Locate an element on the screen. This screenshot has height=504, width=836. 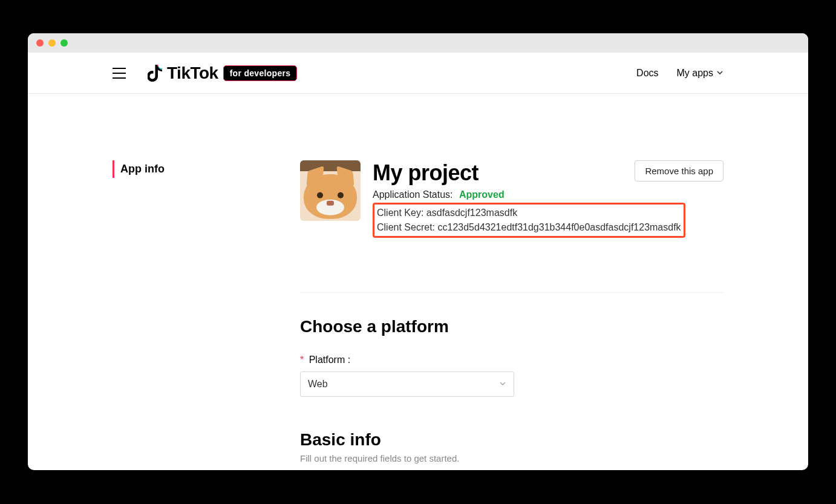
remove-app-button: Remove this app is located at coordinates (679, 171).